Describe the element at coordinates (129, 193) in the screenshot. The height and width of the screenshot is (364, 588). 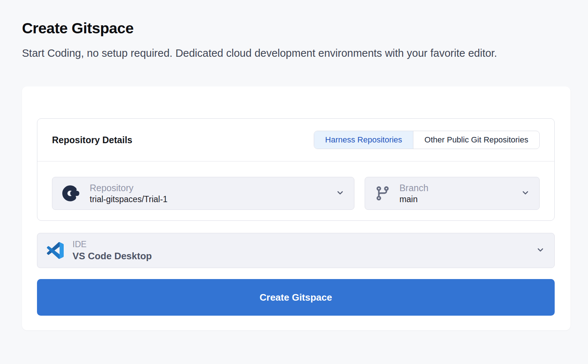
I see `repository-select-text: Repository trial-gitspaces/Trial-1` at that location.